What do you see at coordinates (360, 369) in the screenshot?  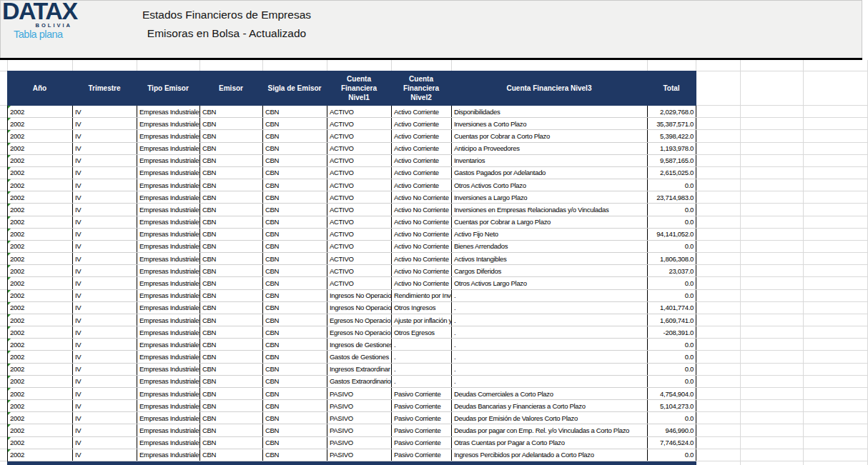 I see `cell-nivel1: Ingresos Extraordinar` at bounding box center [360, 369].